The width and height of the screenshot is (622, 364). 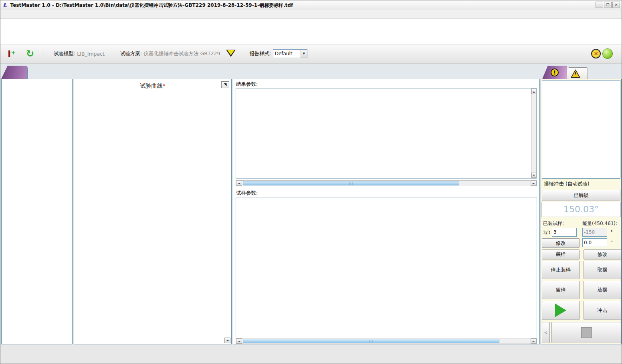 I want to click on disconnect-status-icon: ✕, so click(x=596, y=54).